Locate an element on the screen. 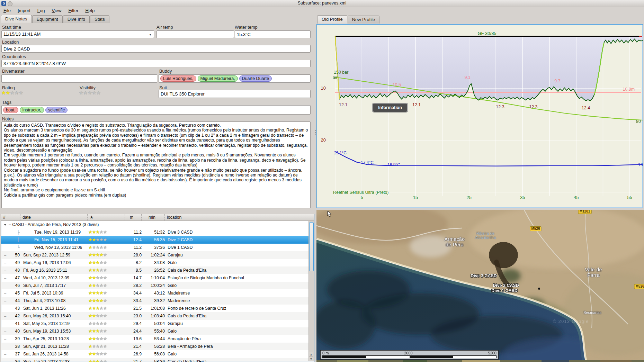 The height and width of the screenshot is (362, 644). column-header-date: date is located at coordinates (54, 217).